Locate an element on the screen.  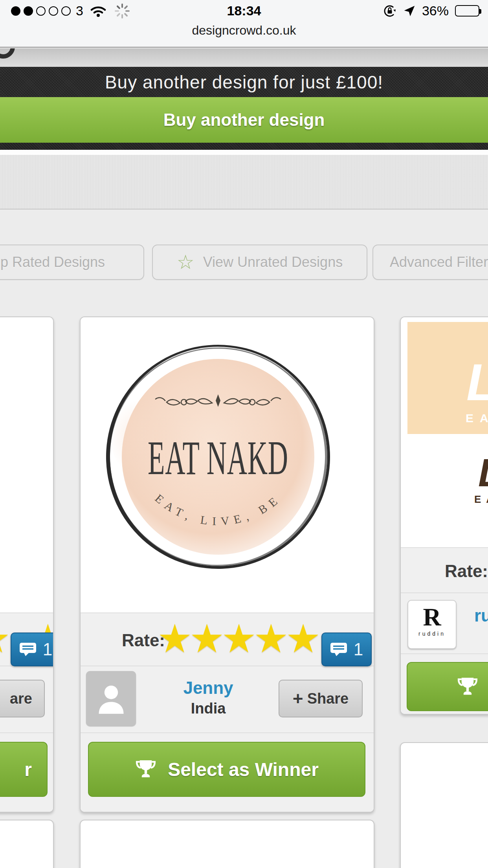
share-button-center: + Share is located at coordinates (321, 699).